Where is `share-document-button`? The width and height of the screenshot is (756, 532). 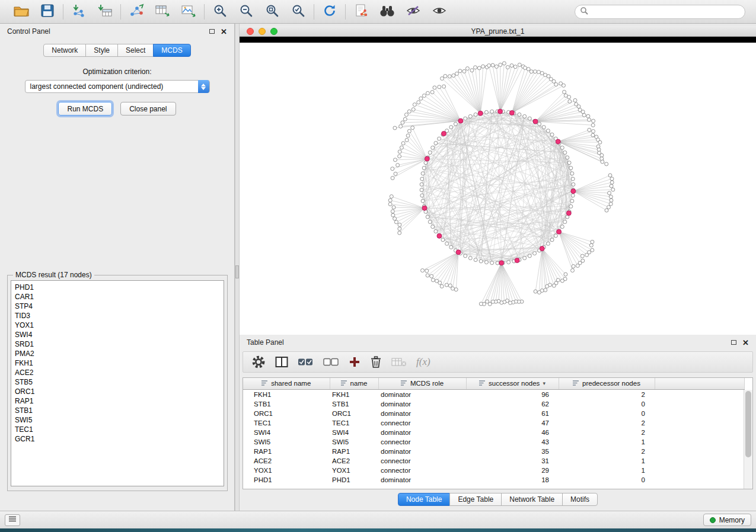
share-document-button is located at coordinates (361, 12).